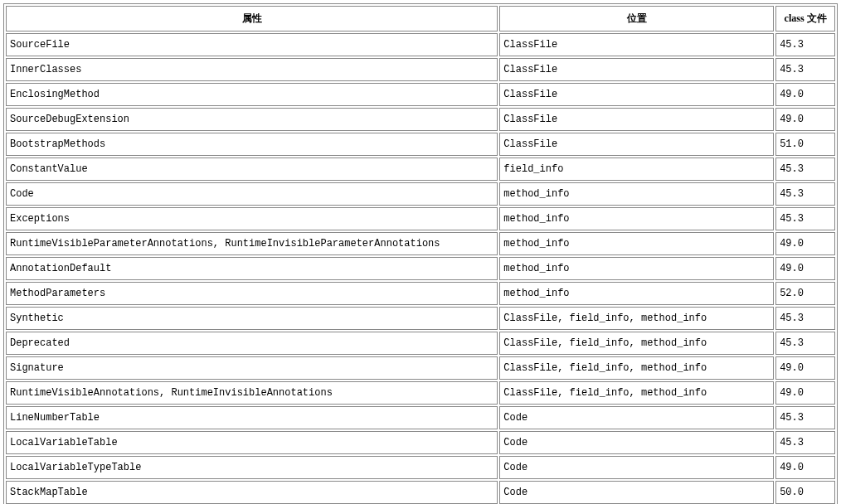 The image size is (841, 504). I want to click on table-row: LocalVariableTypeTableCode49.0, so click(420, 468).